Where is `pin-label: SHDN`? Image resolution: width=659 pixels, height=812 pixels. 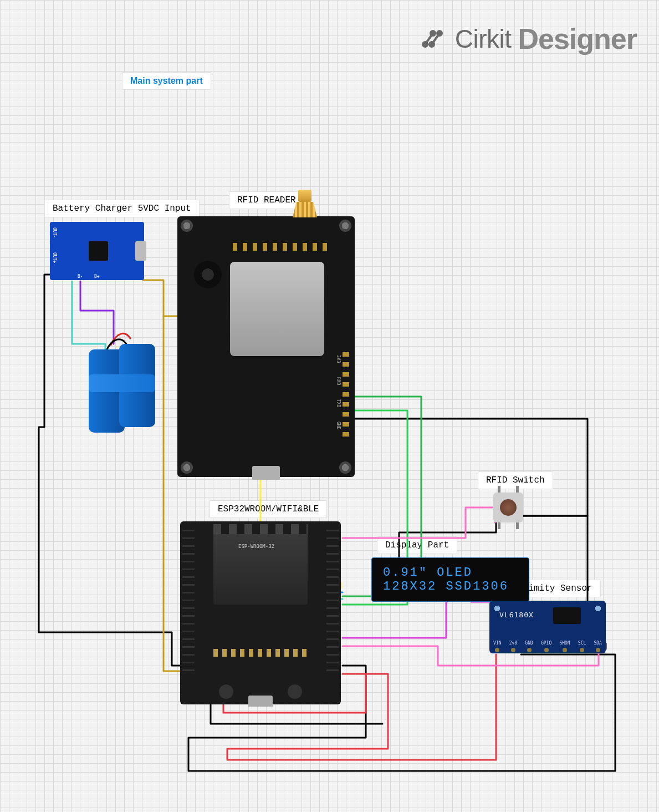 pin-label: SHDN is located at coordinates (564, 647).